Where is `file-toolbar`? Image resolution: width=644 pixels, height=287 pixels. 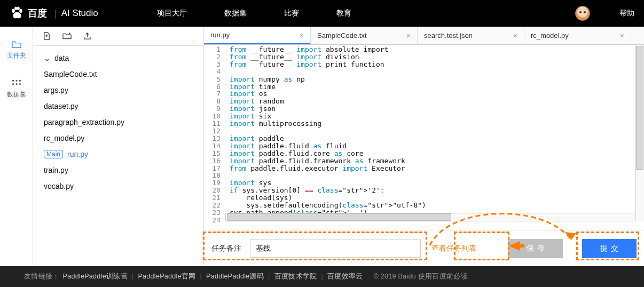 file-toolbar is located at coordinates (119, 36).